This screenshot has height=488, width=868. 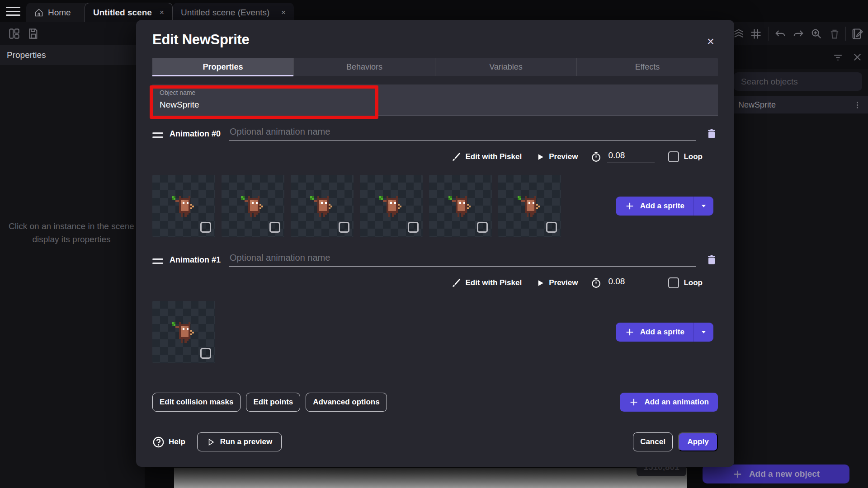 I want to click on cancel-button: Cancel, so click(x=653, y=442).